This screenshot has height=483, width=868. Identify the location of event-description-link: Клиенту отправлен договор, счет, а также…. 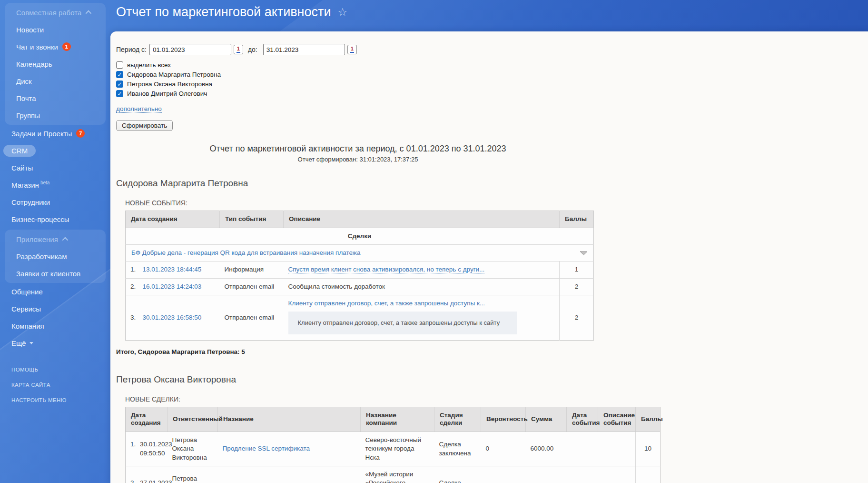
(387, 303).